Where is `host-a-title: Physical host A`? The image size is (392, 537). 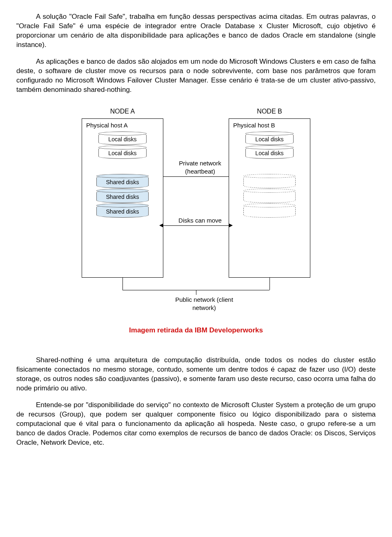 host-a-title: Physical host A is located at coordinates (122, 125).